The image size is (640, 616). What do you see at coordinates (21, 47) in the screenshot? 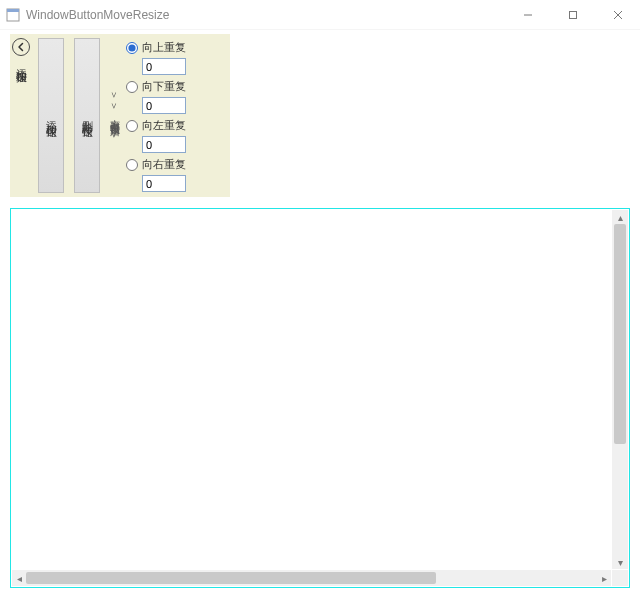
I see `back-button` at bounding box center [21, 47].